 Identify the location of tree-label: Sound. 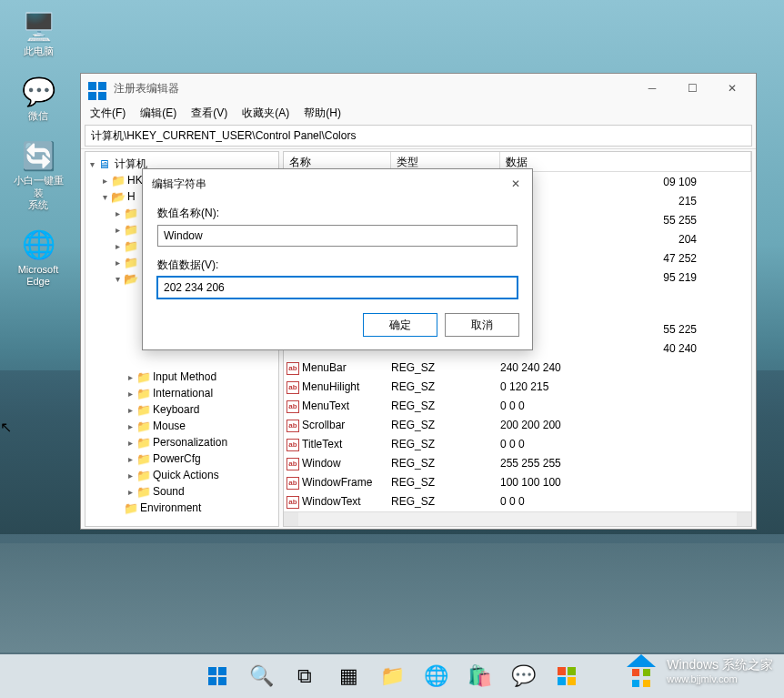
(169, 491).